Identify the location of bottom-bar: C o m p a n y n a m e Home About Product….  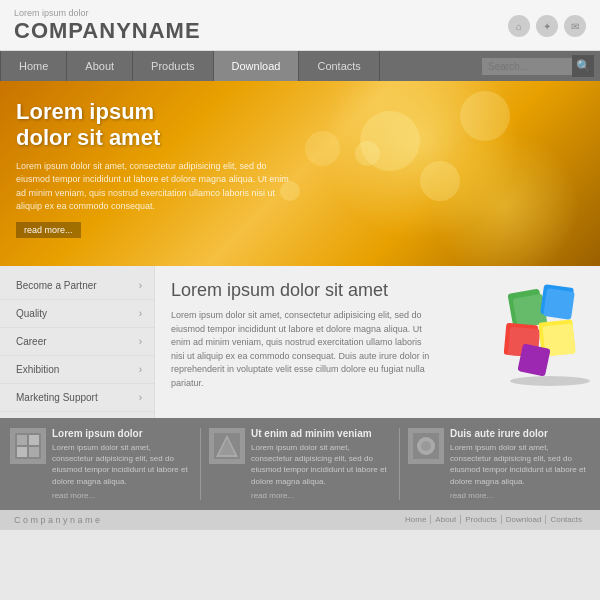
(300, 520).